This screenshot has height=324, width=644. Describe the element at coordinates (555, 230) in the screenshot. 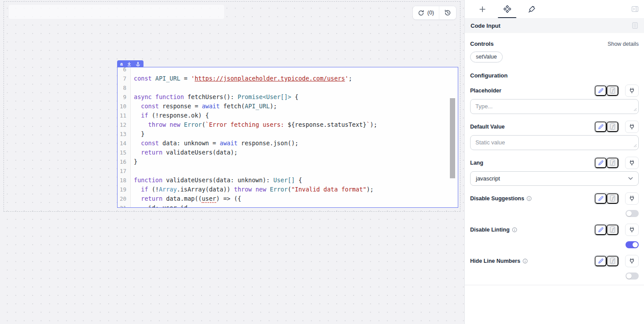

I see `property-header-disable-linting: Disable Lintingƒ` at that location.